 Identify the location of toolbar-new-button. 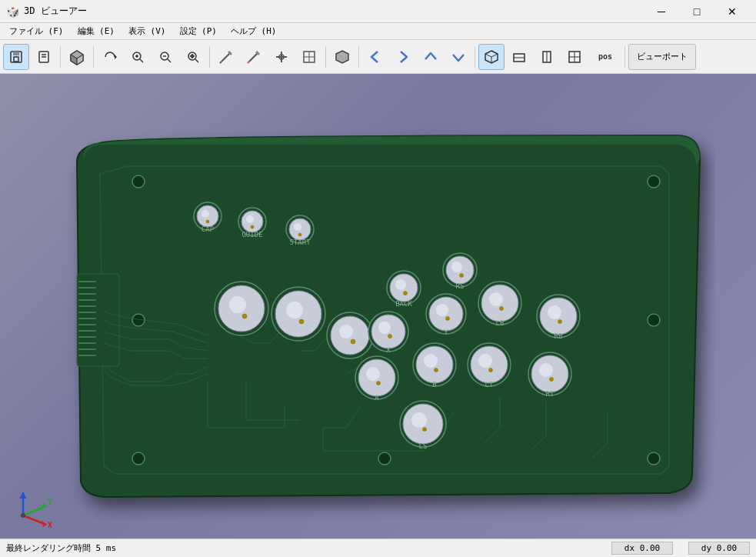
(44, 57).